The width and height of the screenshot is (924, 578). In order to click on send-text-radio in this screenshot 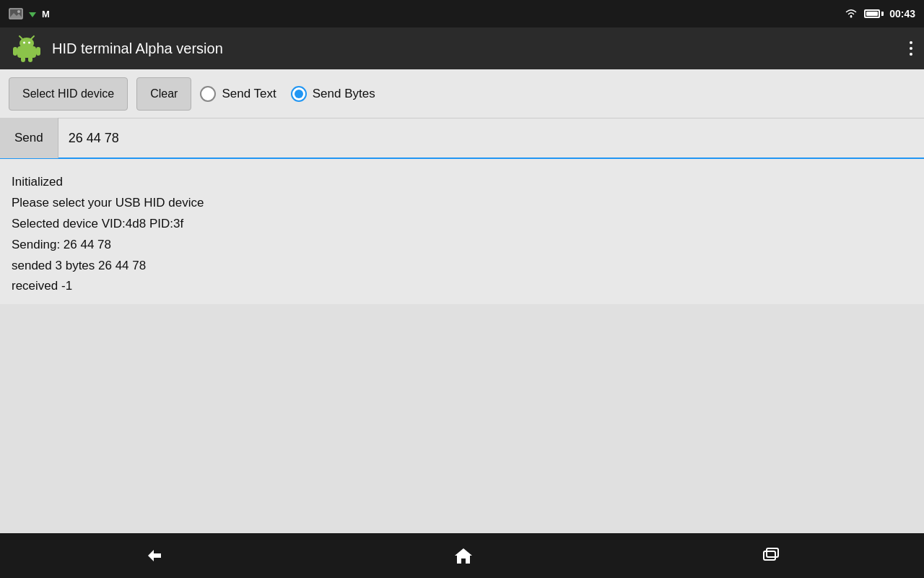, I will do `click(208, 94)`.